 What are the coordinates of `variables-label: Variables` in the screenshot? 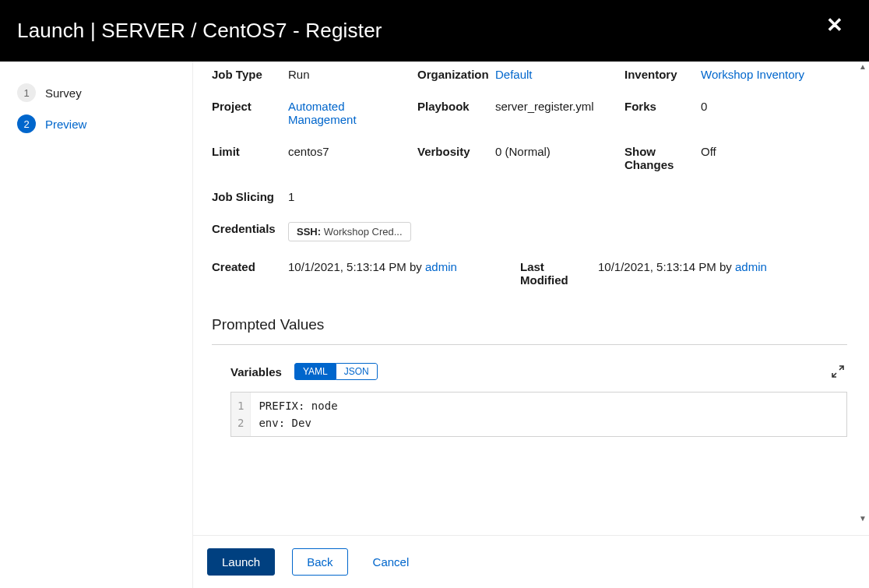 It's located at (256, 372).